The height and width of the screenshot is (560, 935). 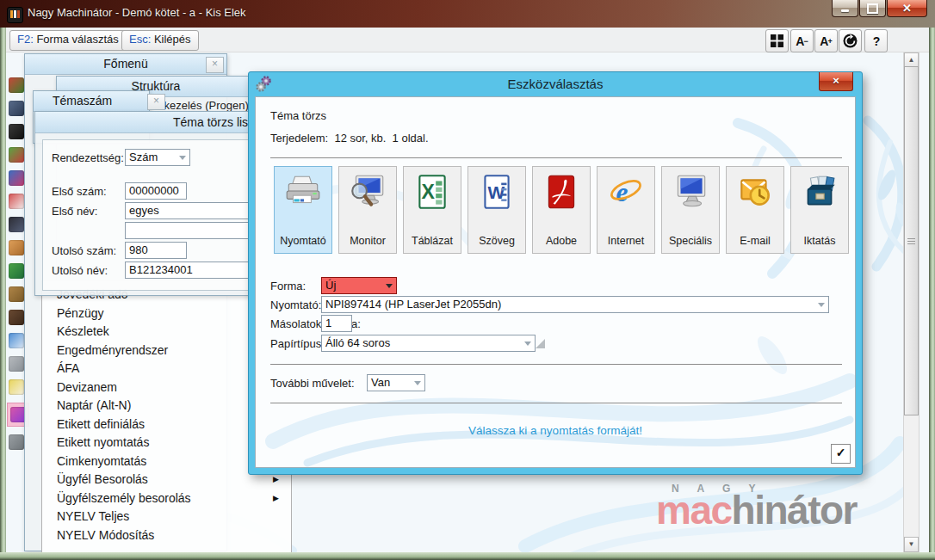 I want to click on menu-item: NYELV Módosítás, so click(x=167, y=536).